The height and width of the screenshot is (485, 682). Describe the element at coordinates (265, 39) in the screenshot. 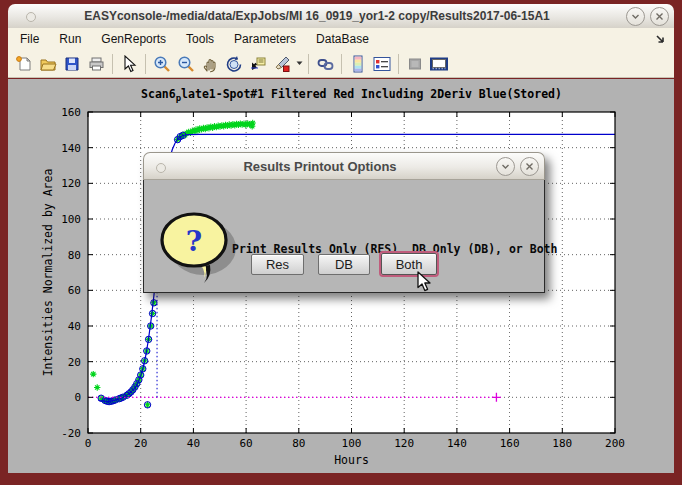

I see `menu-parameters: Parameters` at that location.